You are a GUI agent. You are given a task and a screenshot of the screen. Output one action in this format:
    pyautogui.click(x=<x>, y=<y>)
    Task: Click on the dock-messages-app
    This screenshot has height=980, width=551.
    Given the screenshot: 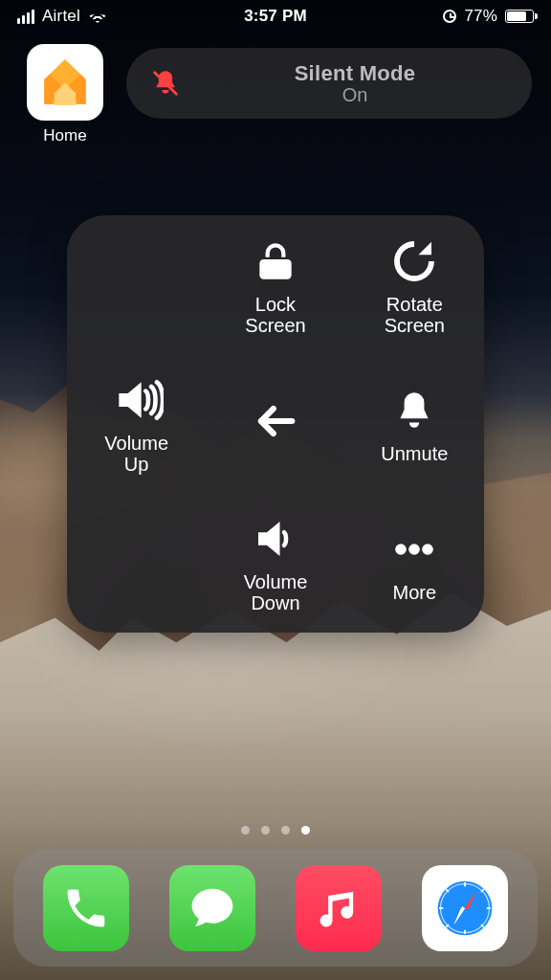 What is the action you would take?
    pyautogui.click(x=212, y=908)
    